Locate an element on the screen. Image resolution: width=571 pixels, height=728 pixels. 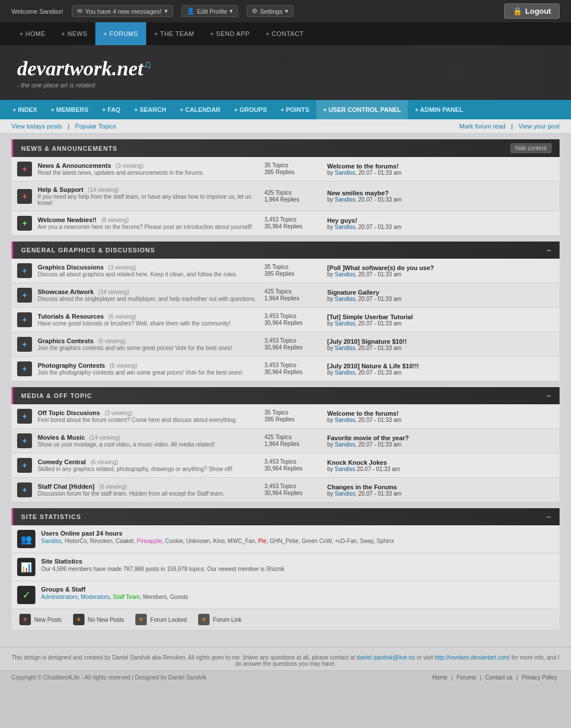
forum-replies-help: 1,964 Replies is located at coordinates (296, 200).